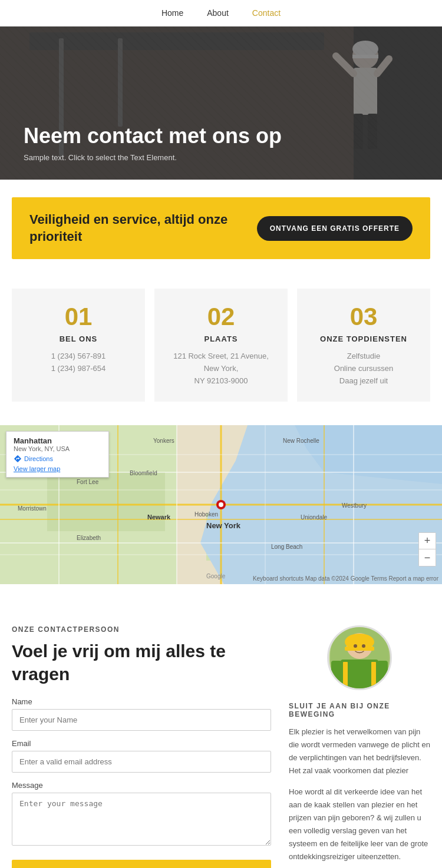  What do you see at coordinates (301, 440) in the screenshot?
I see `svg-text: New Rochelle` at bounding box center [301, 440].